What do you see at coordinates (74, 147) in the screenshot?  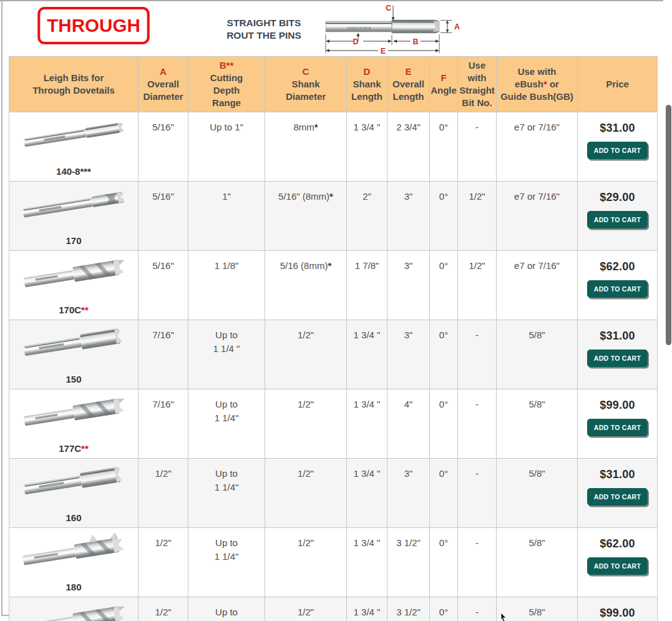 I see `cell-product: 140-8***` at bounding box center [74, 147].